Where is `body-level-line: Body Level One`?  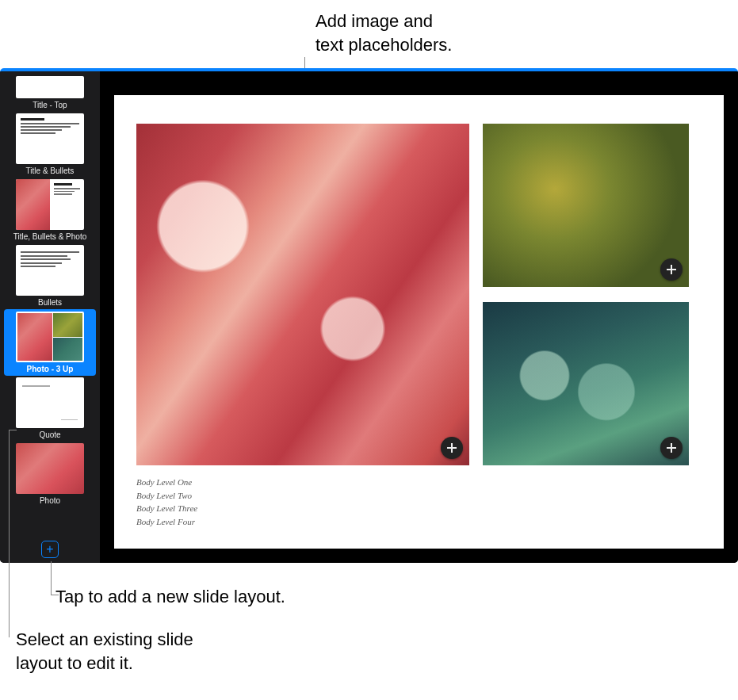
body-level-line: Body Level One is located at coordinates (419, 482).